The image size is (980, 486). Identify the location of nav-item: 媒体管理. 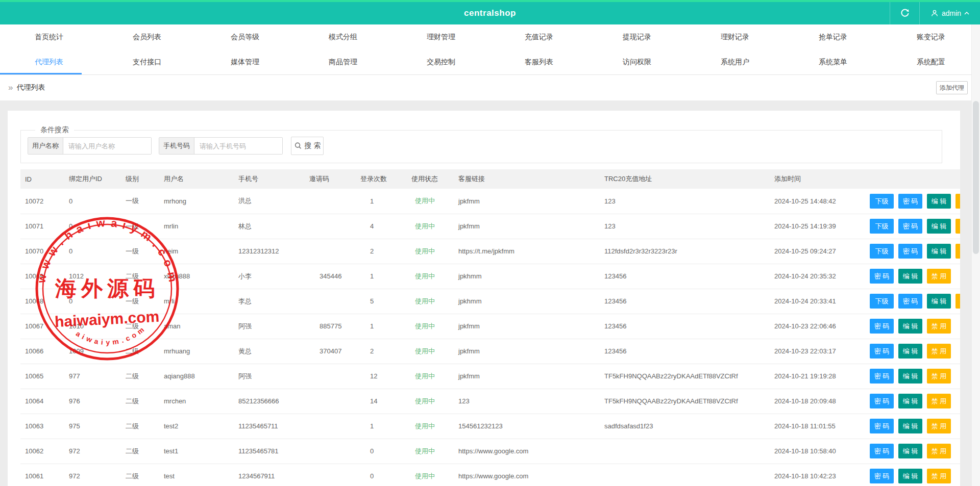
(245, 62).